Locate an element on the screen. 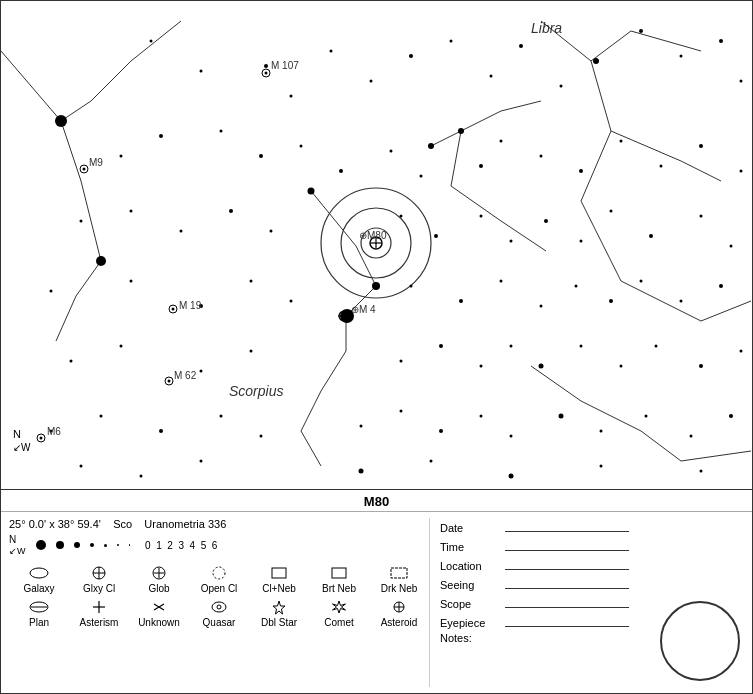  dblstar-icon is located at coordinates (279, 607).